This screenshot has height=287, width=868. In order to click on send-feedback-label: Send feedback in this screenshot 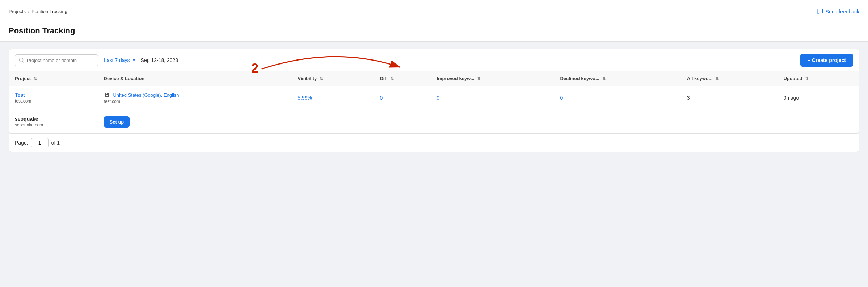, I will do `click(843, 12)`.